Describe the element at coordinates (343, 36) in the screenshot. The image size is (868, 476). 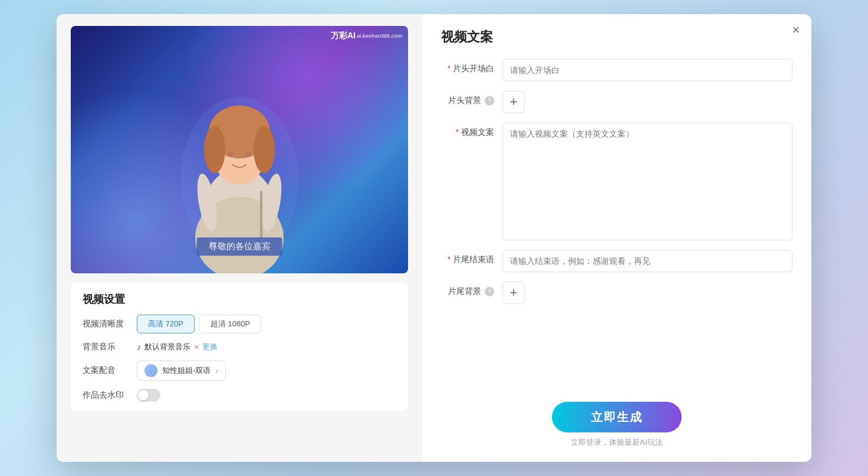
I see `watermark-logo: 万彩AI` at that location.